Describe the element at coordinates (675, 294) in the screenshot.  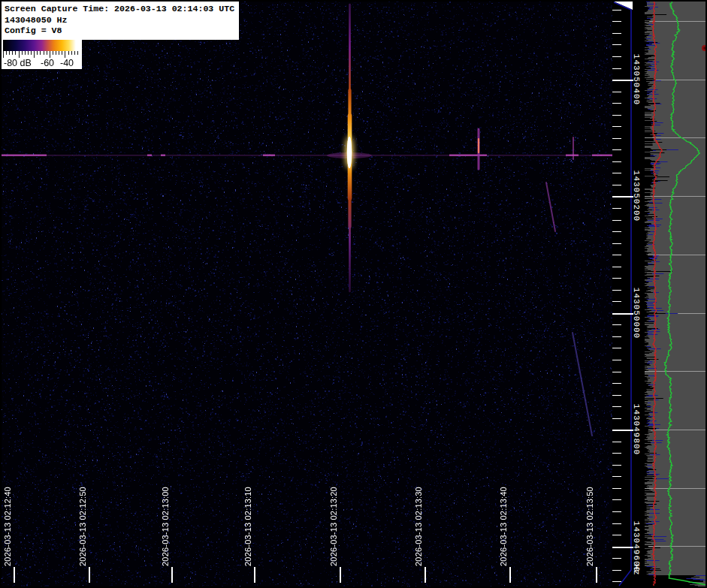
I see `spectrum-side-panel` at that location.